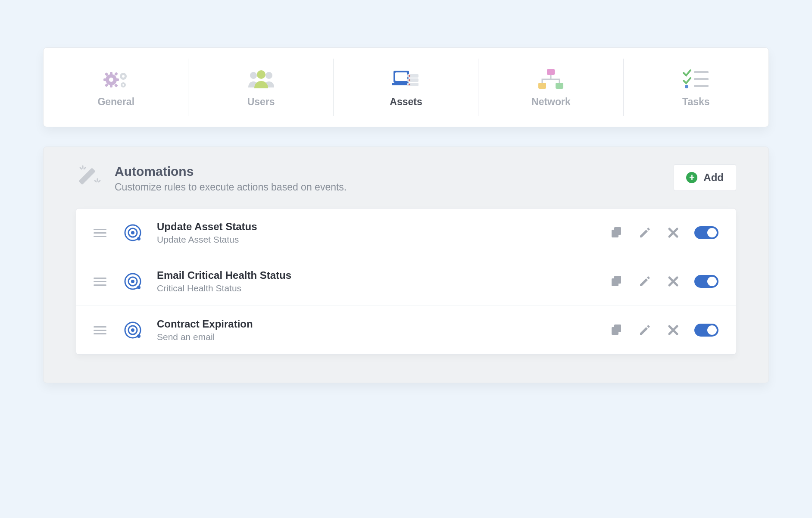 The width and height of the screenshot is (812, 518). I want to click on tab-tasks: Tasks, so click(696, 87).